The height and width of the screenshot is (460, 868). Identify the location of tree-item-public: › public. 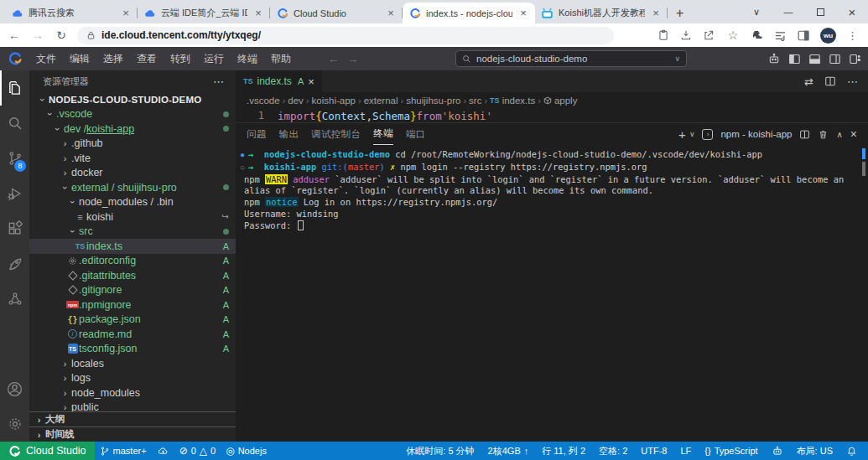
(133, 406).